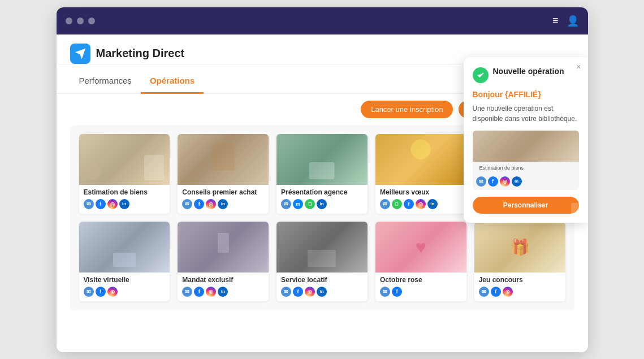 The height and width of the screenshot is (359, 644). Describe the element at coordinates (124, 204) in the screenshot. I see `card-icons-estimation: ✉ f ◎ in` at that location.